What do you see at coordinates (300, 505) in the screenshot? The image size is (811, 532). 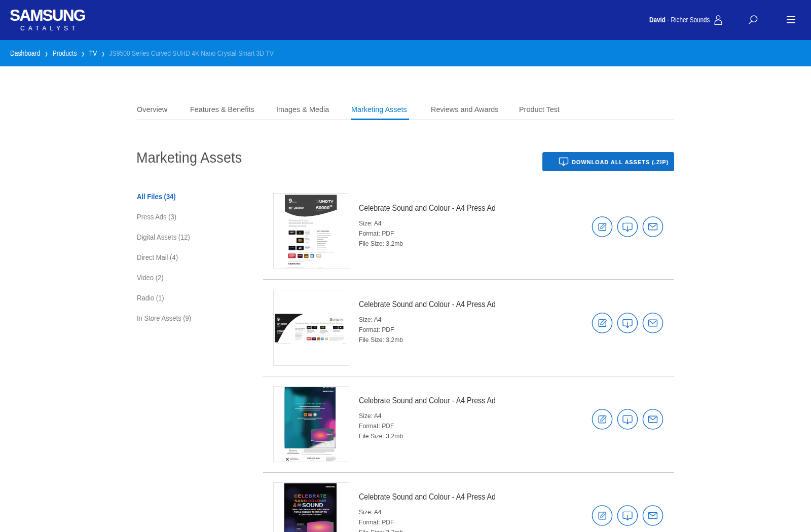 I see `svg-text: 360` at bounding box center [300, 505].